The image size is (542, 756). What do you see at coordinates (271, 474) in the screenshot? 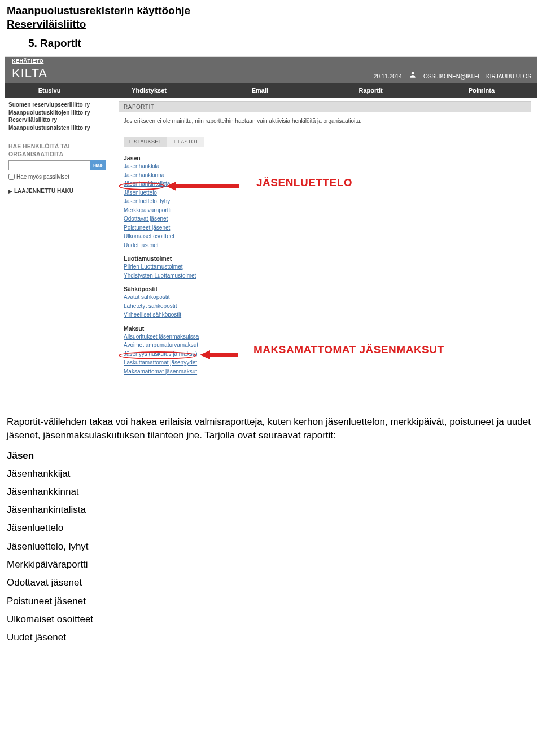
I see `report-item: Jäsenhankkijat` at bounding box center [271, 474].